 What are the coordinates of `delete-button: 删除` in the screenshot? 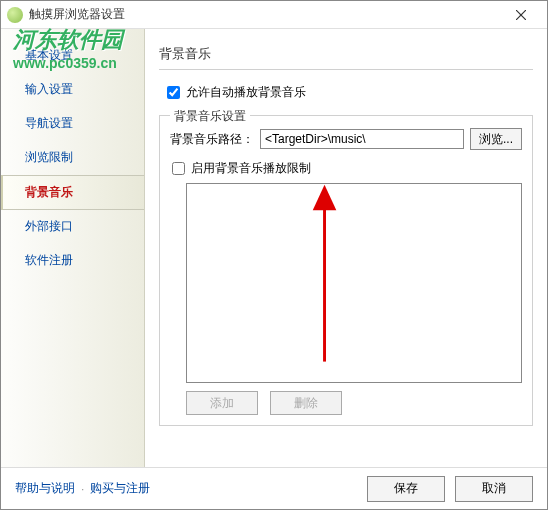 It's located at (306, 403).